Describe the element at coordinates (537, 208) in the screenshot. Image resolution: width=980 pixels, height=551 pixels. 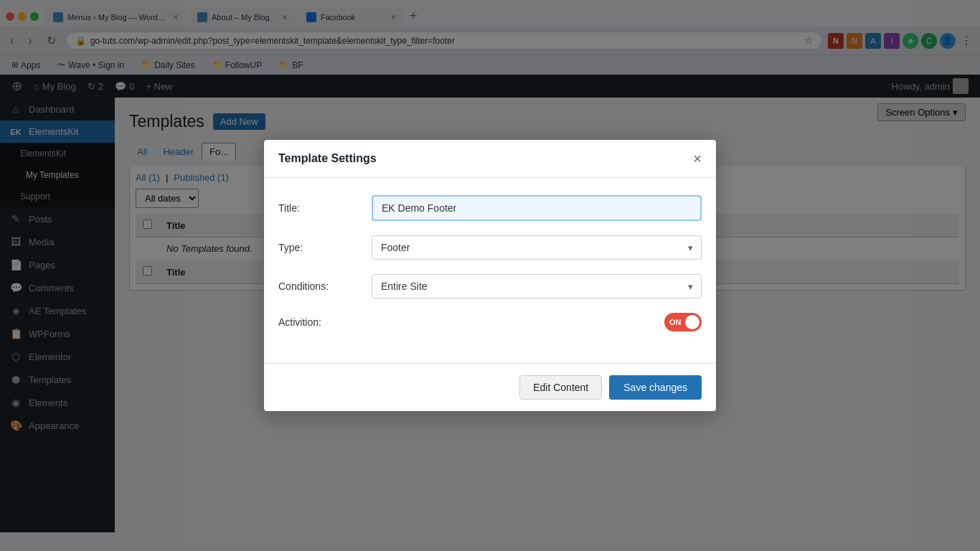
I see `title-field-control` at that location.